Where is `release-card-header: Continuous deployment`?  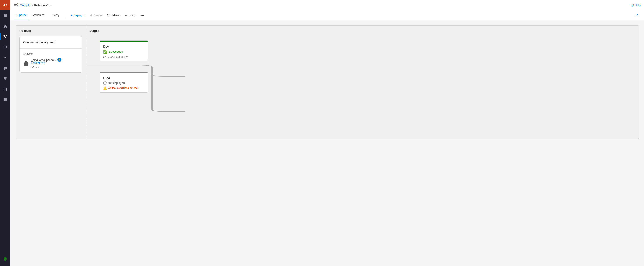 release-card-header: Continuous deployment is located at coordinates (51, 42).